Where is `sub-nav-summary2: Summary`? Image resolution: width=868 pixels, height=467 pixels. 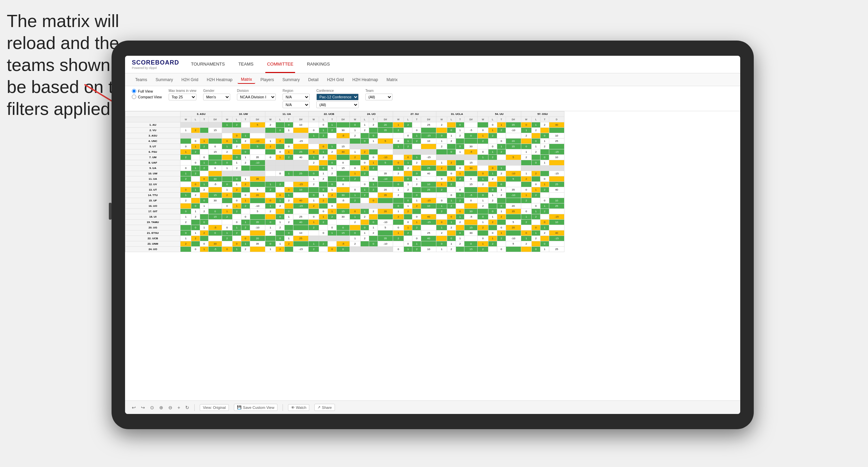 sub-nav-summary2: Summary is located at coordinates (291, 80).